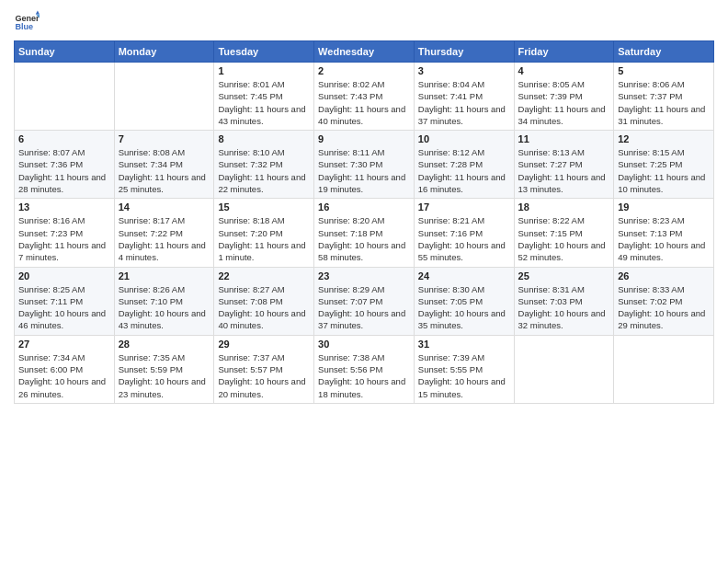 The image size is (728, 563). Describe the element at coordinates (364, 233) in the screenshot. I see `week-row-3: 13Sunrise: 8:16 AMSunset: 7:23 PMDayligh…` at that location.